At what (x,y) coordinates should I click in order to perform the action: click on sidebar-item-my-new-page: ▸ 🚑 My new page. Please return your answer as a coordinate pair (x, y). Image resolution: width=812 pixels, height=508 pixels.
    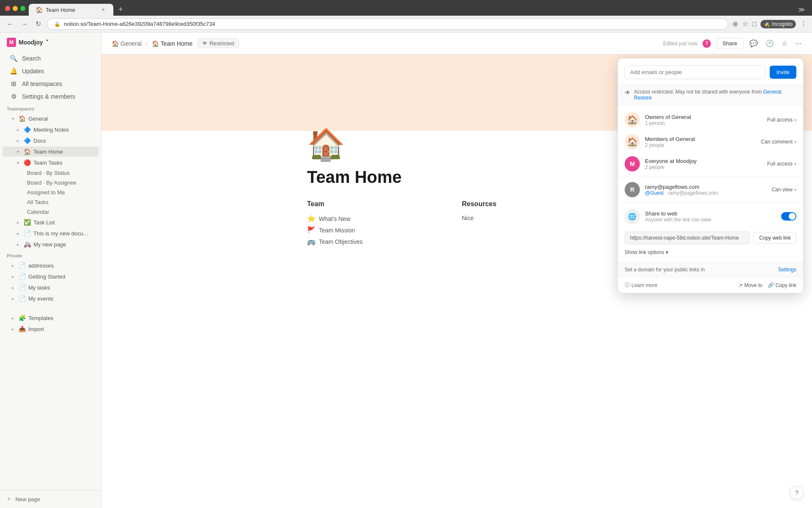
    Looking at the image, I should click on (51, 244).